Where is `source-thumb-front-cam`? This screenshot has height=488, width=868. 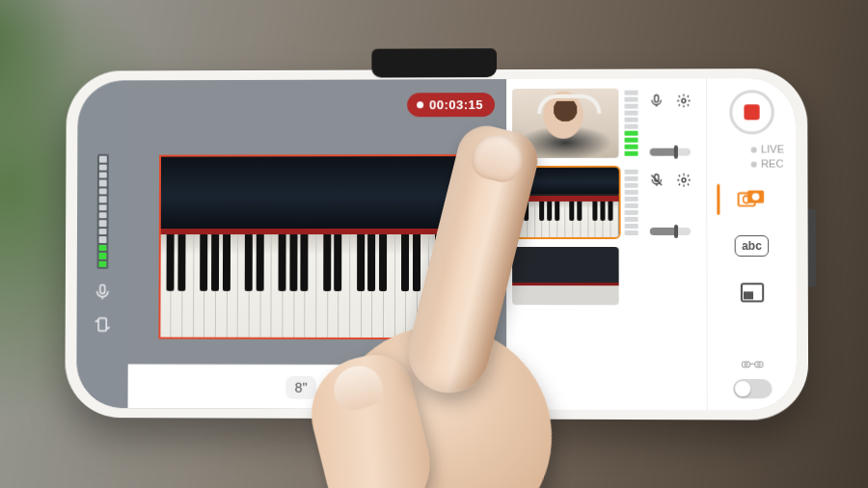
source-thumb-front-cam is located at coordinates (565, 123).